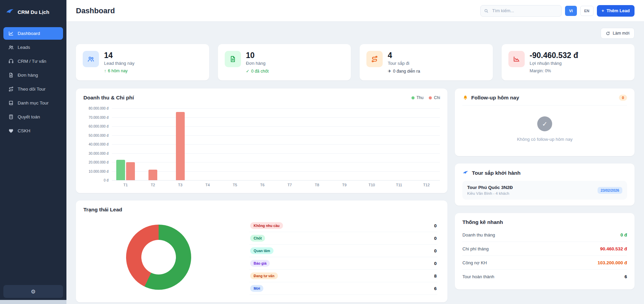 The width and height of the screenshot is (644, 304). I want to click on gridline, so click(276, 180).